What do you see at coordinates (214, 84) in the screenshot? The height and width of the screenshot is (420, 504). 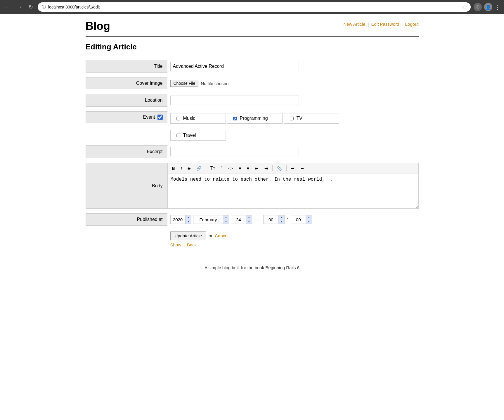 I see `no-file-text: No file chosen` at bounding box center [214, 84].